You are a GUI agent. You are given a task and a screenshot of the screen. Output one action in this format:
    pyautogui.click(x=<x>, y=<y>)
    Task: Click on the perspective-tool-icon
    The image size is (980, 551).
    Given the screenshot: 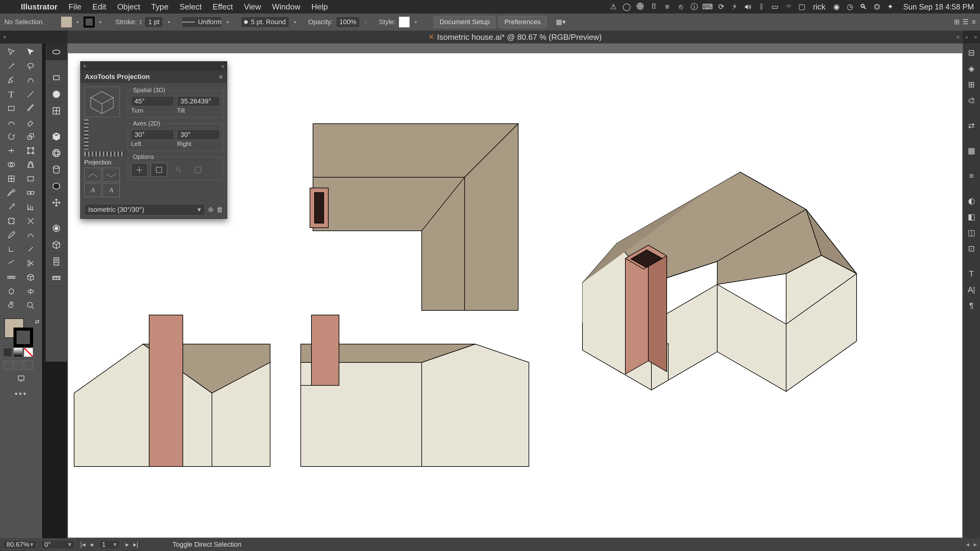 What is the action you would take?
    pyautogui.click(x=31, y=165)
    